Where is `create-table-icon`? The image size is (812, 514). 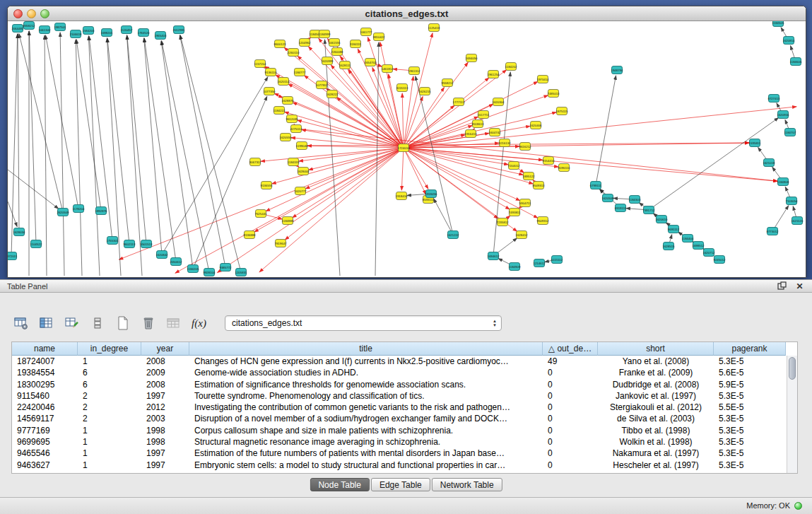 create-table-icon is located at coordinates (123, 323).